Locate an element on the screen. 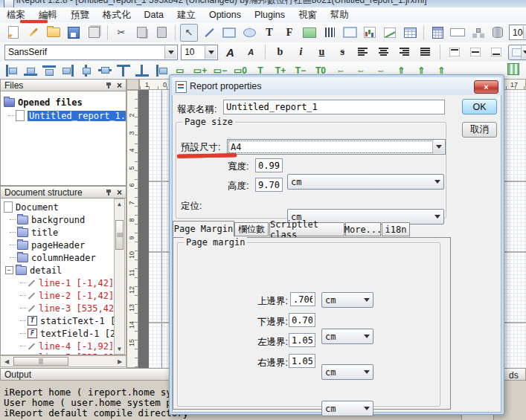 Image resolution: width=526 pixels, height=420 pixels. structure-horizontal-scrollbar: ◀ ▶ is located at coordinates (63, 361).